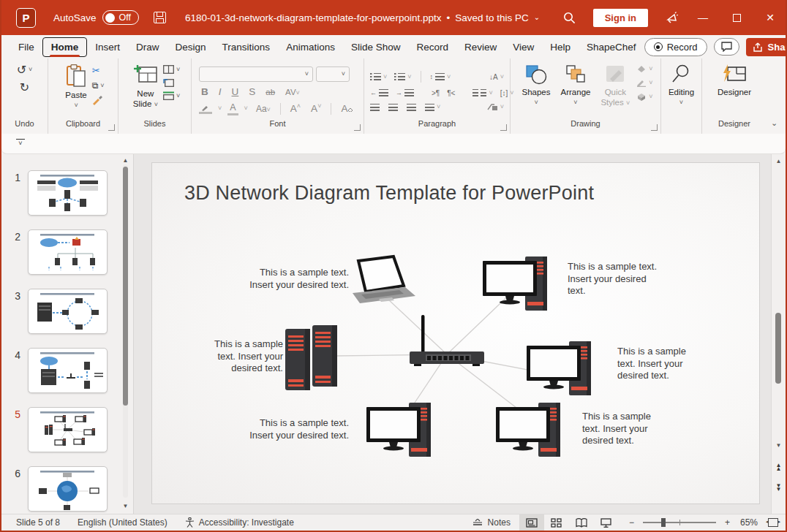  What do you see at coordinates (730, 522) in the screenshot?
I see `zoom-in-button: +` at bounding box center [730, 522].